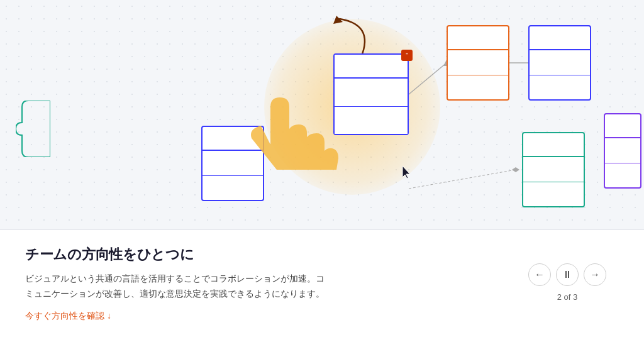 The image size is (644, 352). I want to click on main-title: チームの方向性をひとつに, so click(322, 255).